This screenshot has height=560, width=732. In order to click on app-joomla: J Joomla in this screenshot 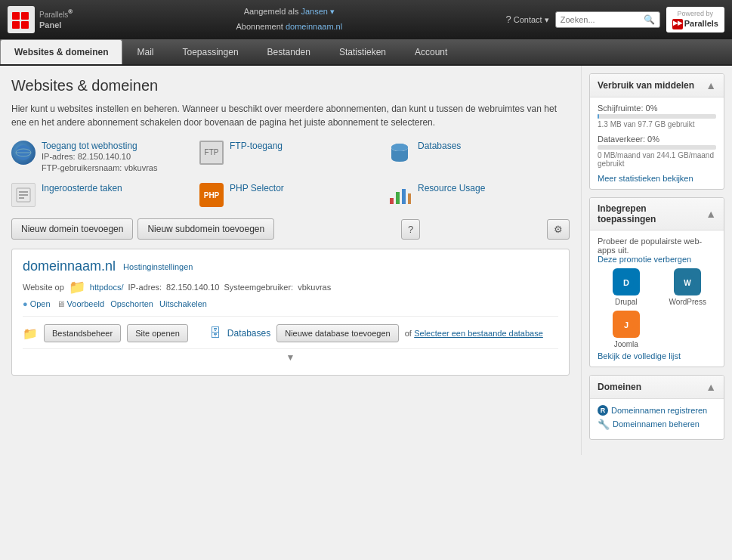, I will do `click(626, 330)`.